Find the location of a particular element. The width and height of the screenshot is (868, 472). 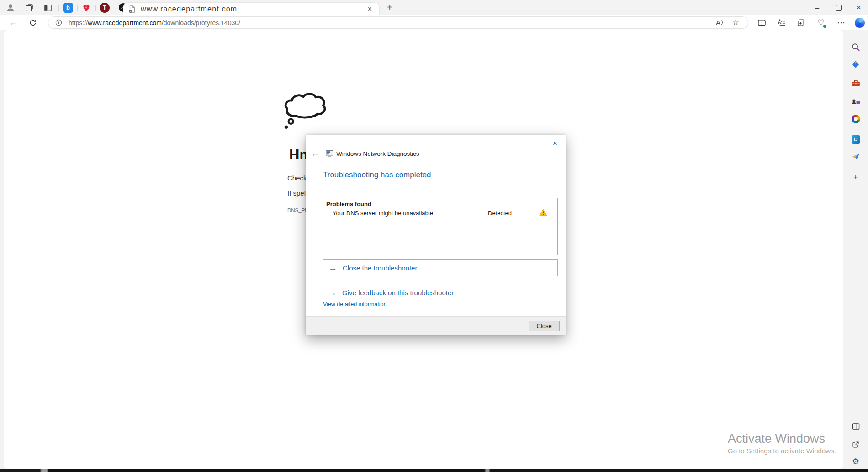

copilot-button is located at coordinates (860, 23).